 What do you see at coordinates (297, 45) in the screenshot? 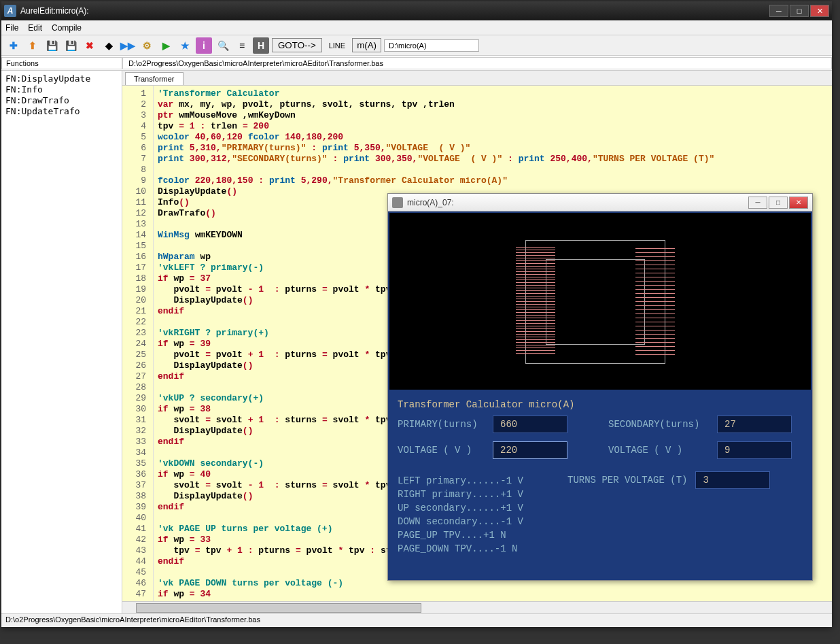
I see `goto-button: GOTO-->` at bounding box center [297, 45].